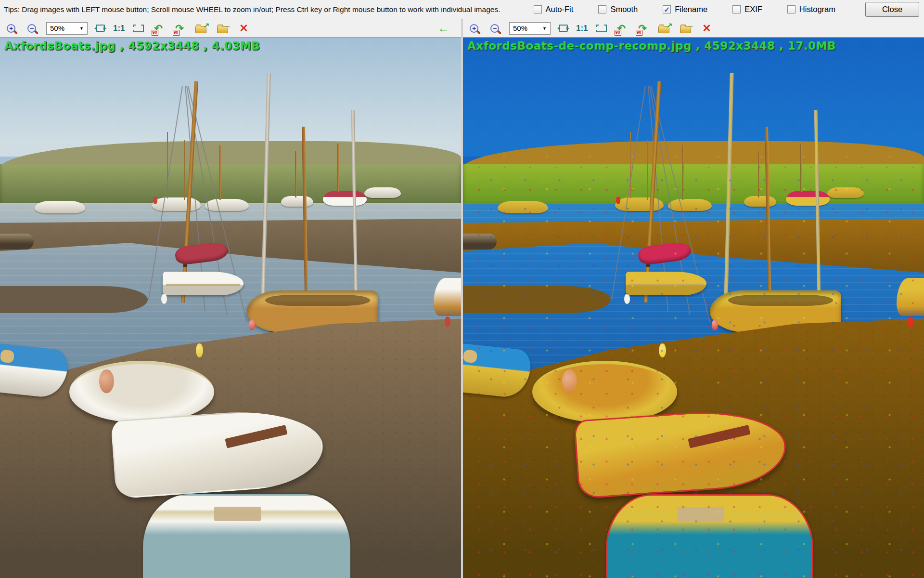 Image resolution: width=924 pixels, height=578 pixels. What do you see at coordinates (652, 46) in the screenshot?
I see `filename-overlay: AxfordsBoats-de-comp-recomp.jpg , 4592x3…` at bounding box center [652, 46].